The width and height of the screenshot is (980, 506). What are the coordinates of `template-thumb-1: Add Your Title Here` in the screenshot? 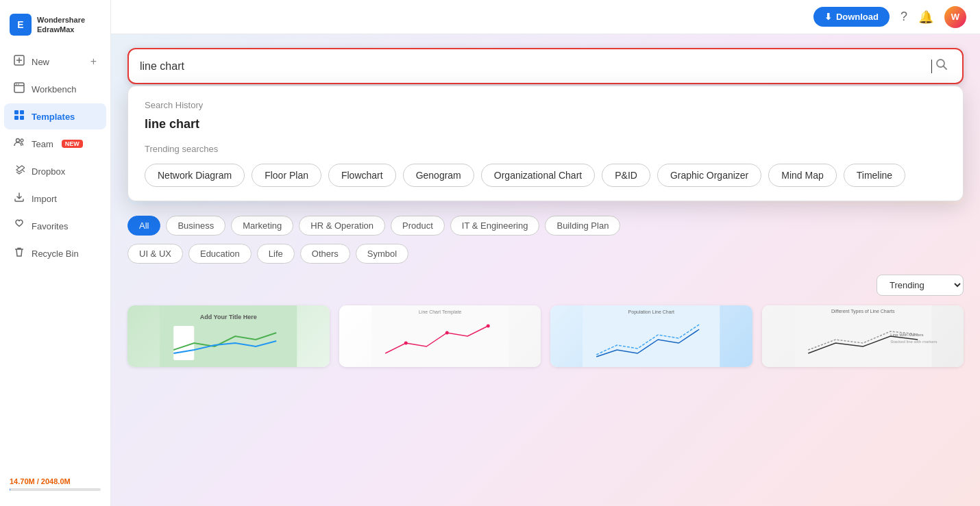 It's located at (229, 336).